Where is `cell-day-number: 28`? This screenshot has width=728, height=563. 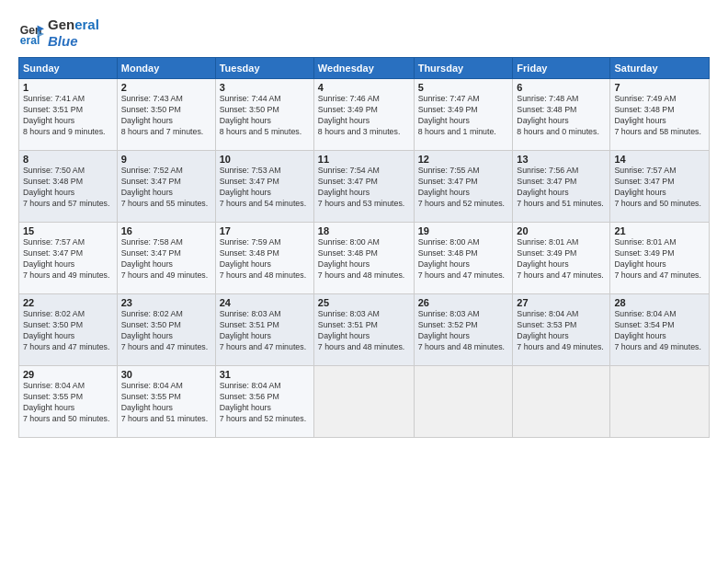
cell-day-number: 28 is located at coordinates (660, 303).